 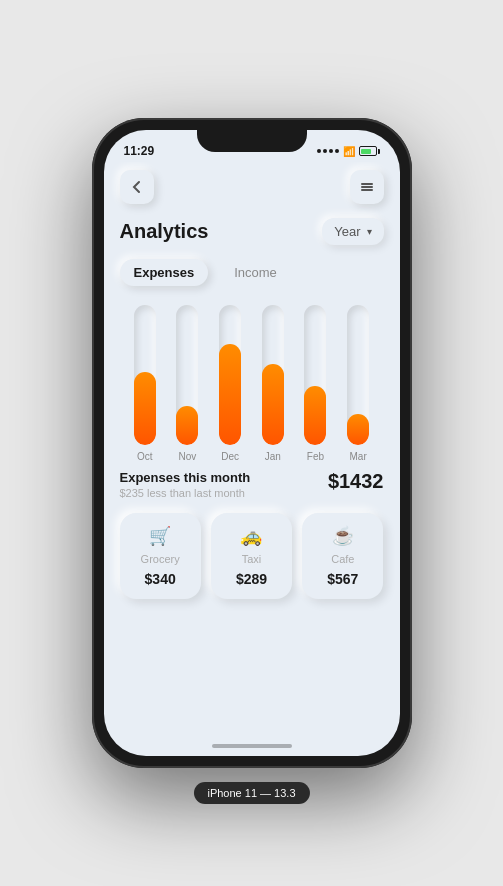 I want to click on chevron-down-icon: ▾, so click(x=370, y=232).